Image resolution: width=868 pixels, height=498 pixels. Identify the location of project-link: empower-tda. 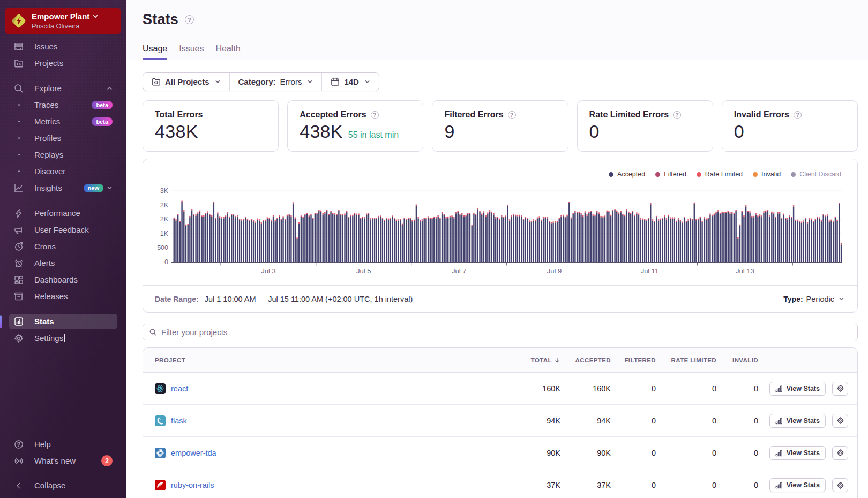
(194, 453).